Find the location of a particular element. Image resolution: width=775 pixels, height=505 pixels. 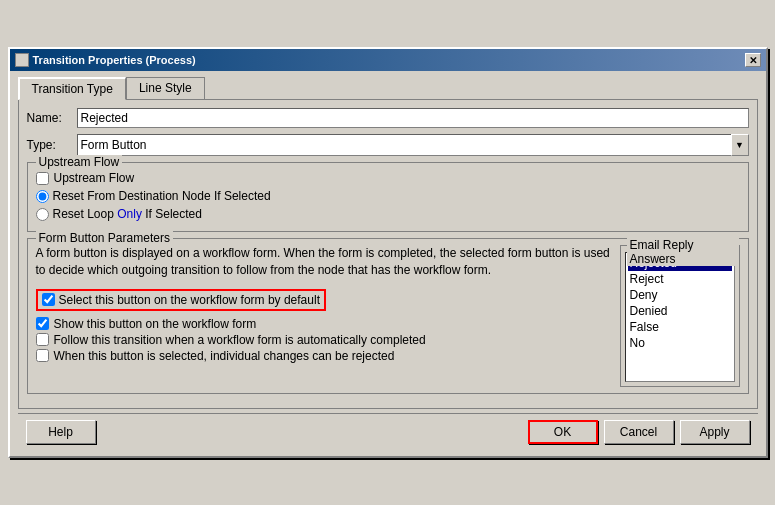

name-label: Name: is located at coordinates (52, 118).